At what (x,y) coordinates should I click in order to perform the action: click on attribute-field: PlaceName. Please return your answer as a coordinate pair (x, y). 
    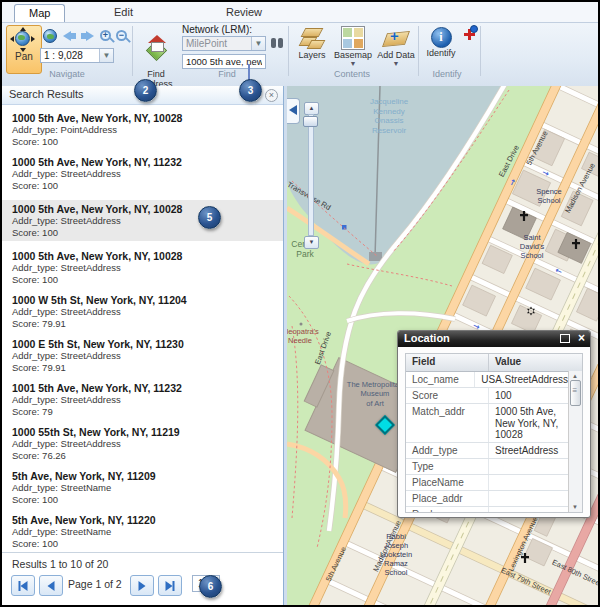
    Looking at the image, I should click on (448, 482).